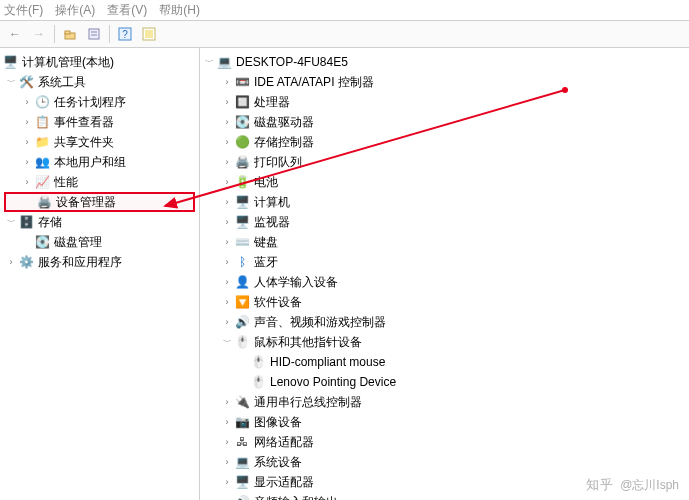 The height and width of the screenshot is (500, 689). Describe the element at coordinates (444, 122) in the screenshot. I see `device-disk-drives: ›💽磁盘驱动器` at that location.